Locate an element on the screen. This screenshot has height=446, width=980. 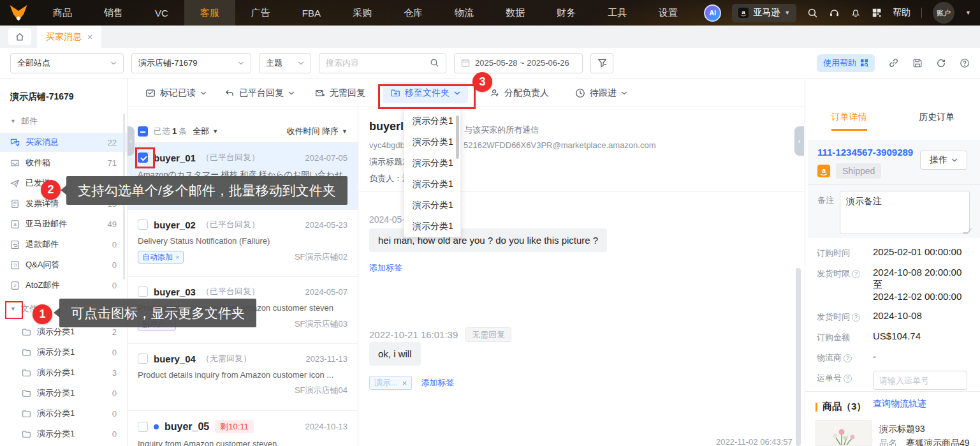
demo-tag: 演示...× is located at coordinates (390, 383).